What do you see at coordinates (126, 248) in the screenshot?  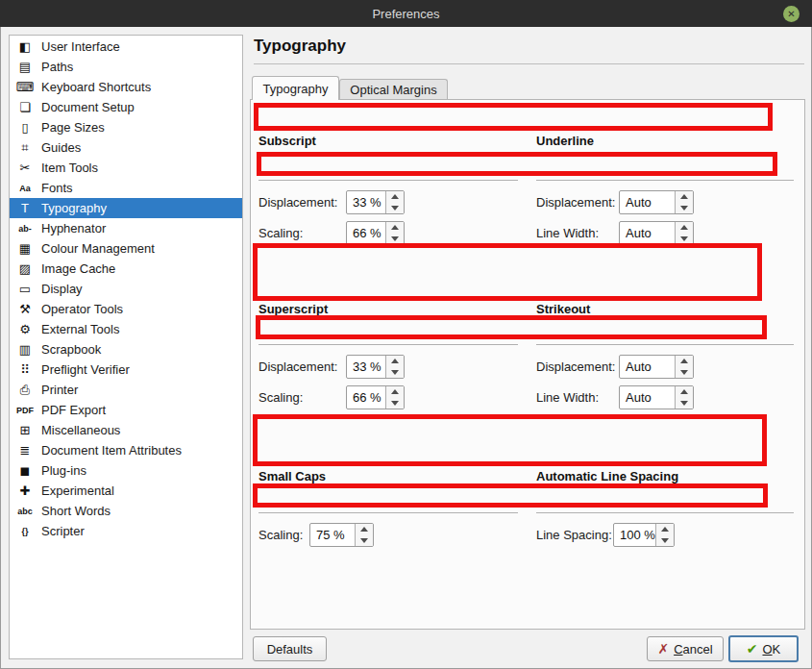 I see `sidebar-item-colour-management: ▦Colour Management` at bounding box center [126, 248].